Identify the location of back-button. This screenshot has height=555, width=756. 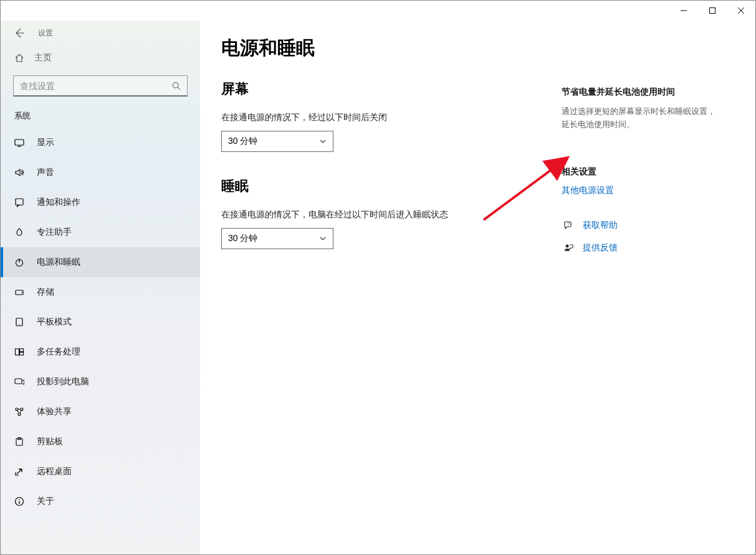
(19, 33).